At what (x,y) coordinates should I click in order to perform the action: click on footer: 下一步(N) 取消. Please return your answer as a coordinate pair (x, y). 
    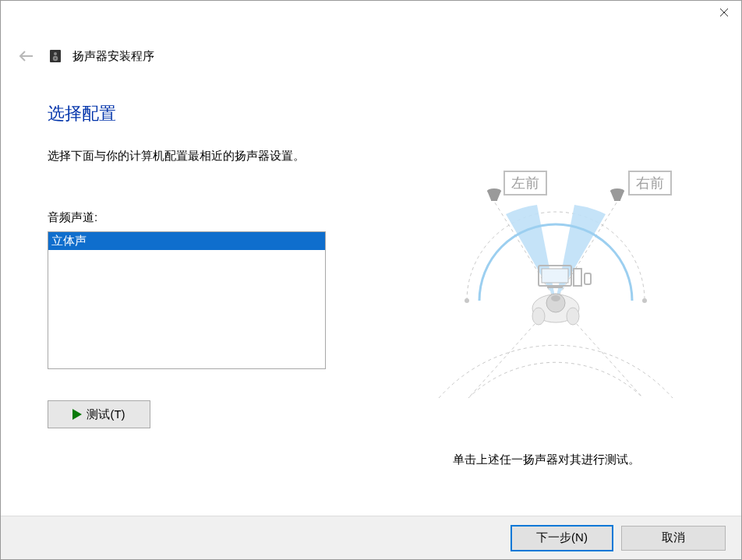
    Looking at the image, I should click on (371, 537).